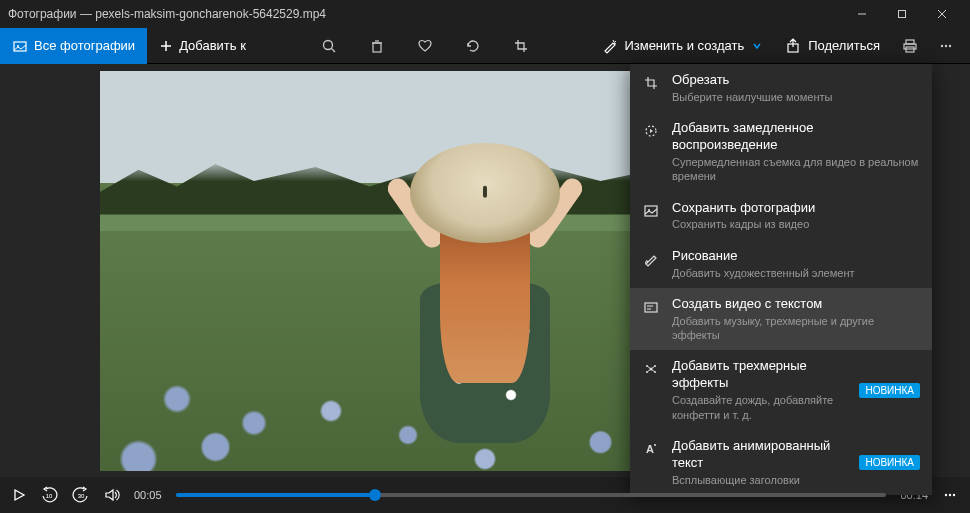 The height and width of the screenshot is (513, 970). Describe the element at coordinates (682, 46) in the screenshot. I see `edit-create-button: Изменить и создать` at that location.